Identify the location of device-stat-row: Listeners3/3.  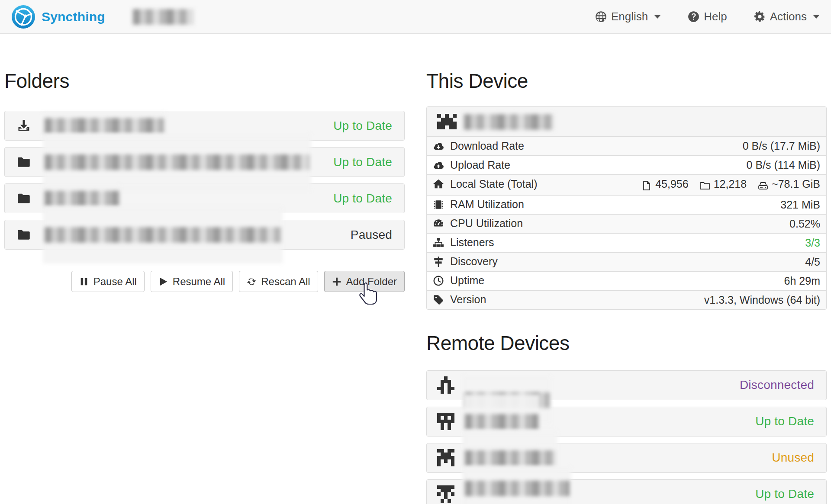
(627, 243).